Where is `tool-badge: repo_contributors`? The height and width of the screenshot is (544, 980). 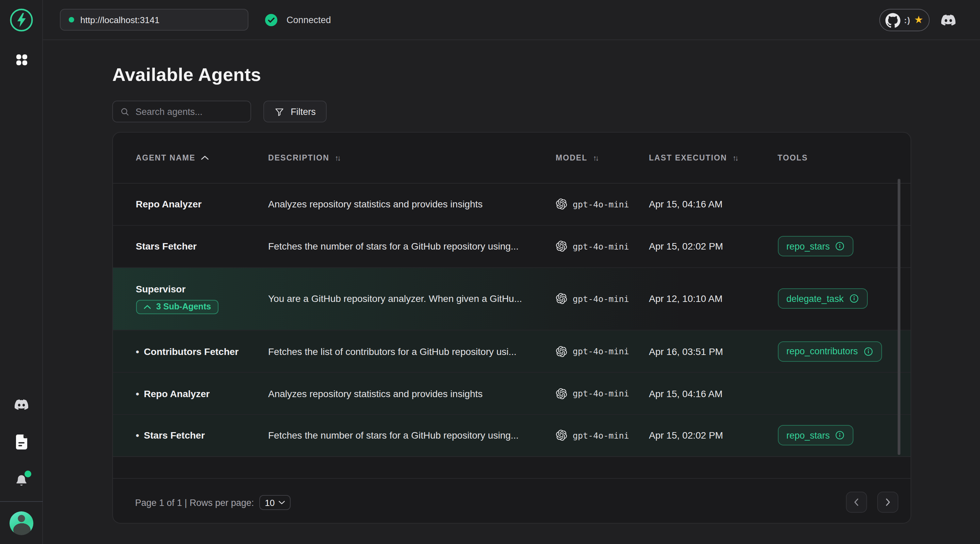
tool-badge: repo_contributors is located at coordinates (830, 352).